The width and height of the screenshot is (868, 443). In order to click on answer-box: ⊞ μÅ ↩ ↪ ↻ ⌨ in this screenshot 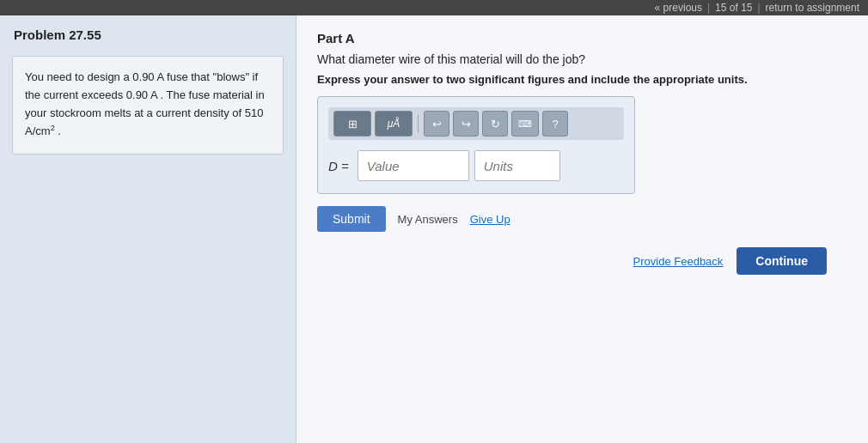, I will do `click(476, 145)`.